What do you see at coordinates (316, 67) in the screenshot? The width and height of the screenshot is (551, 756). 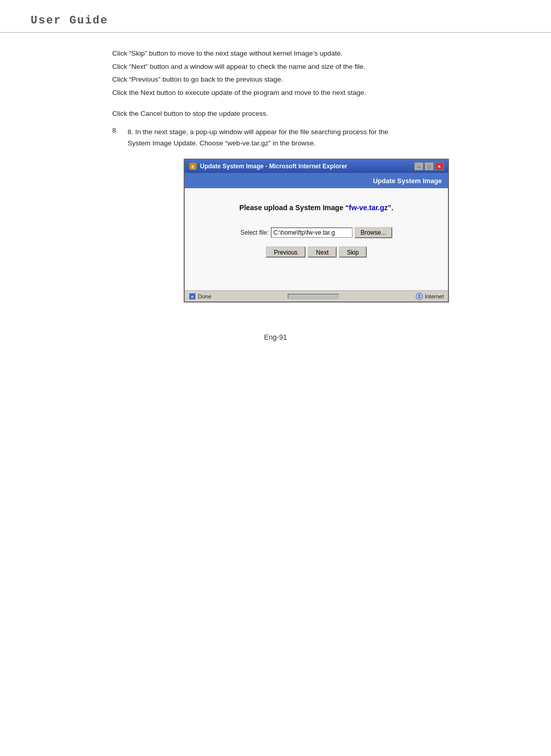 I see `instruction-line-2: Click “Next” button and a window will ap…` at bounding box center [316, 67].